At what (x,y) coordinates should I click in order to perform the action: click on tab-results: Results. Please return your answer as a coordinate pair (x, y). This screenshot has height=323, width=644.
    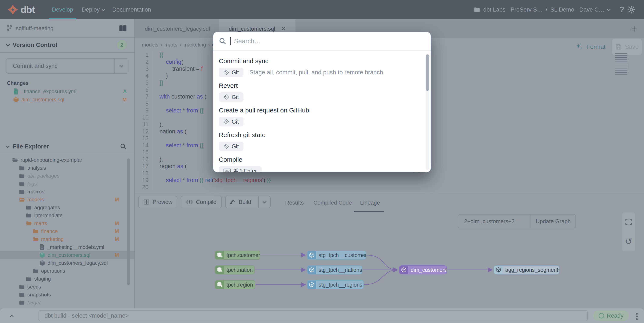
    Looking at the image, I should click on (294, 203).